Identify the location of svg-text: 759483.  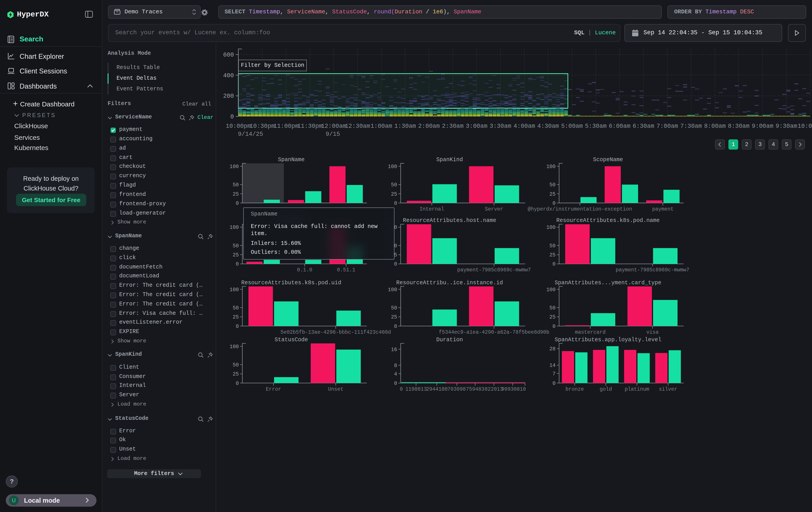
(475, 389).